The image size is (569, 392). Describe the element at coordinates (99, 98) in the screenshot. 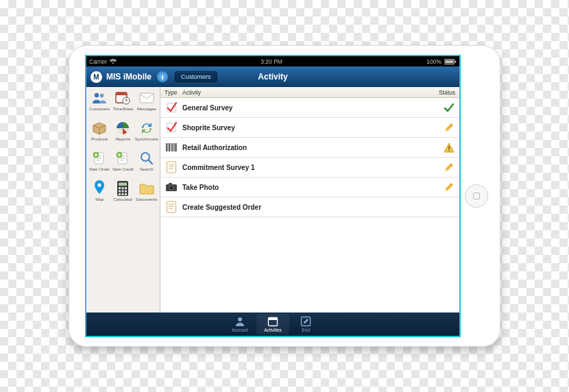

I see `people-icon` at that location.